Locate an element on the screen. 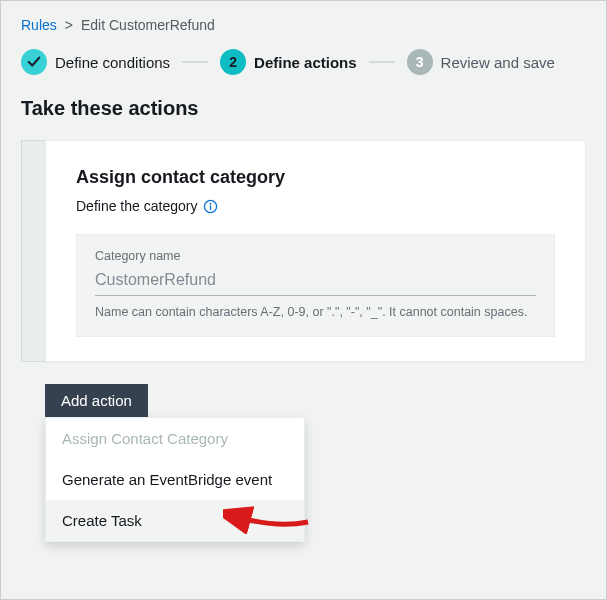 The width and height of the screenshot is (607, 600). field-label: Category name is located at coordinates (316, 256).